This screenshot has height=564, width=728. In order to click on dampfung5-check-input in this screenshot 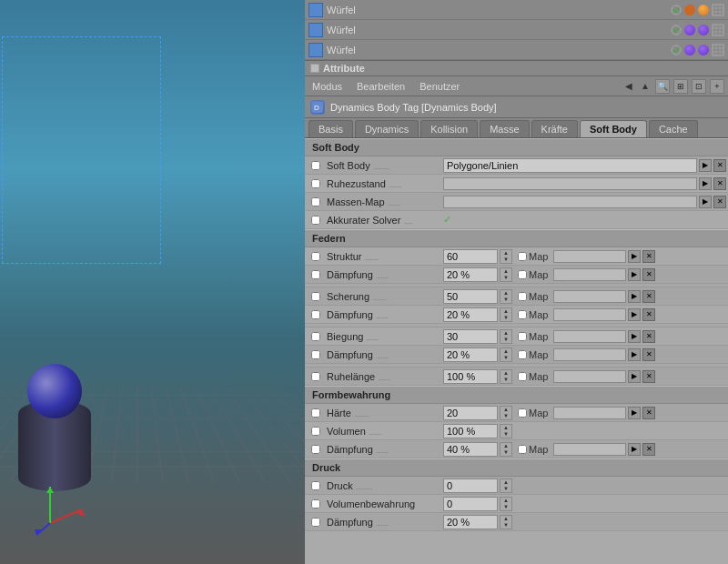, I will do `click(316, 522)`.